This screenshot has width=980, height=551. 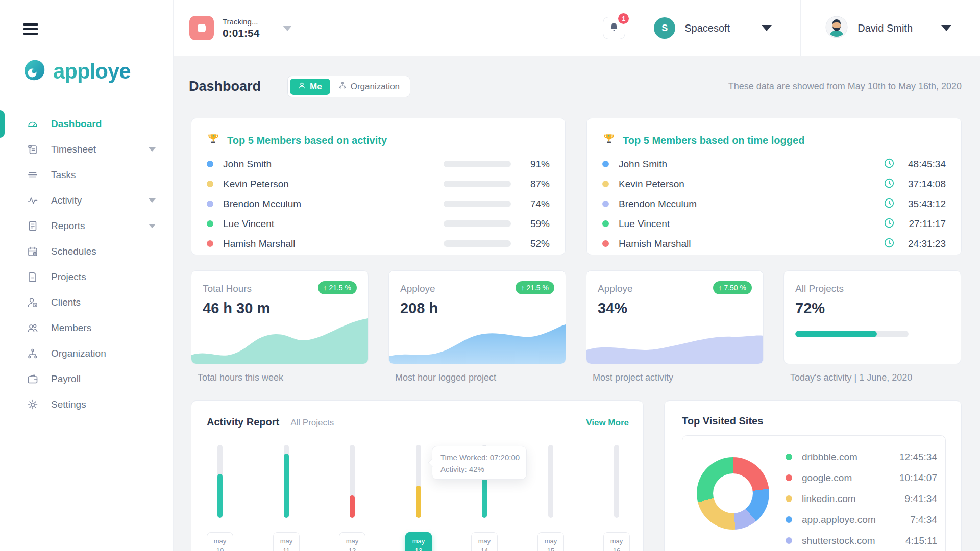 I want to click on date-chip: may12, so click(x=352, y=542).